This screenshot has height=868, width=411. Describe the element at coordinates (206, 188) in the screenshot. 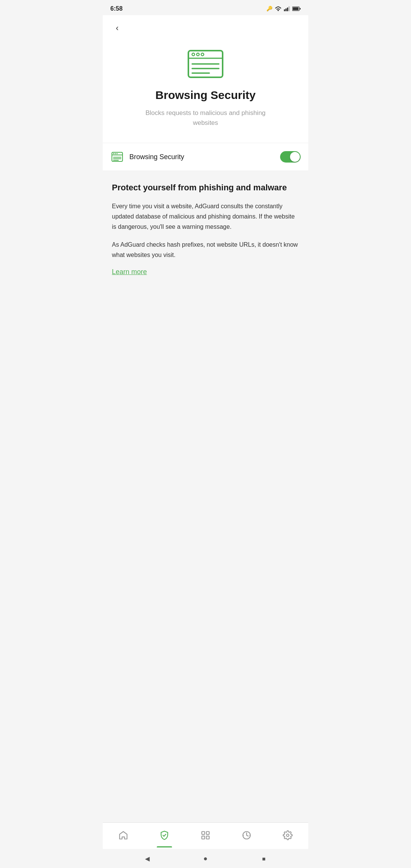

I see `info-title: Protect yourself from phishing and malwa…` at that location.